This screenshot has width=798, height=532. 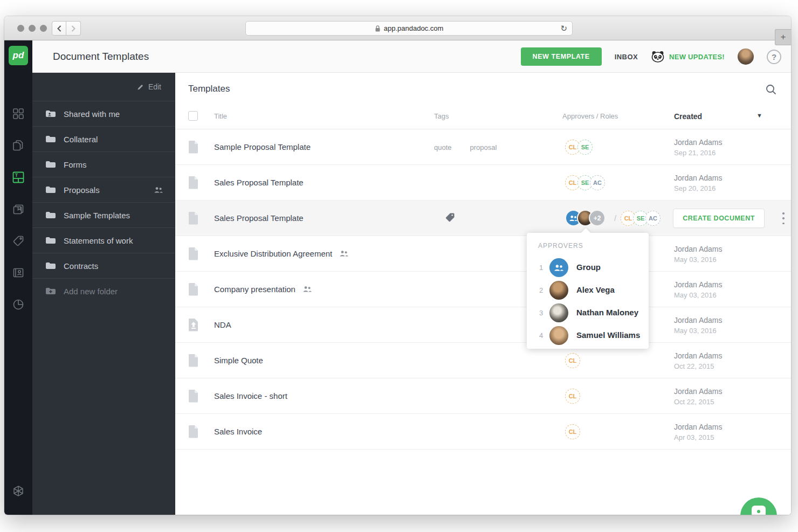 I want to click on pandadoc-logo: pd, so click(x=18, y=56).